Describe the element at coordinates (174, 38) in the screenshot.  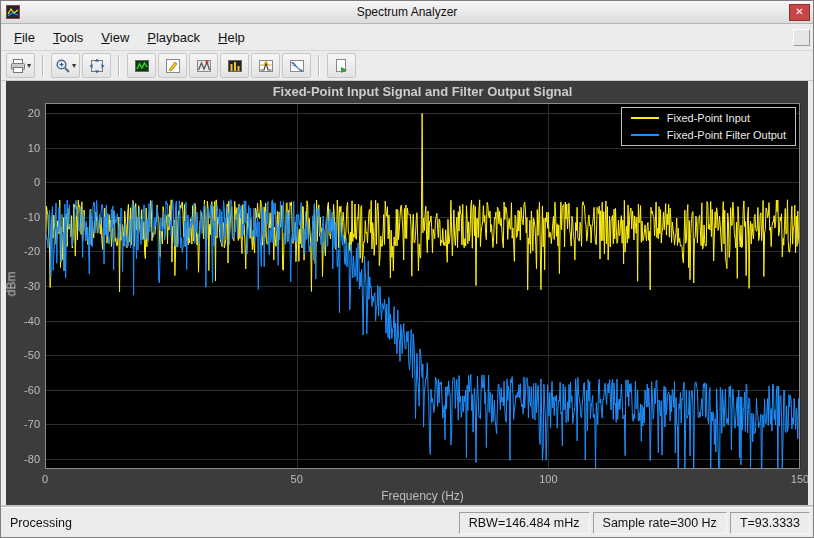
I see `menu-playback: Playback` at that location.